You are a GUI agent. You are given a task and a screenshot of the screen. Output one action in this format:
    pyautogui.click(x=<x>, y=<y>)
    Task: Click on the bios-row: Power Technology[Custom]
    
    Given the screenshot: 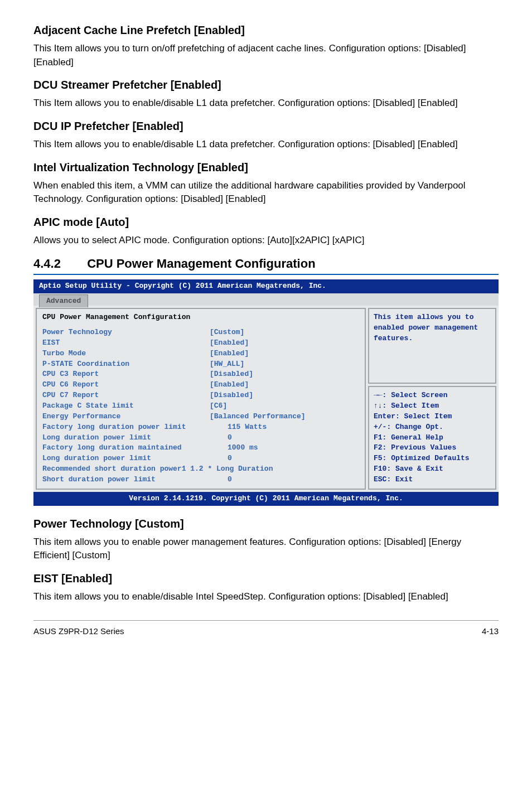 What is the action you would take?
    pyautogui.click(x=201, y=332)
    